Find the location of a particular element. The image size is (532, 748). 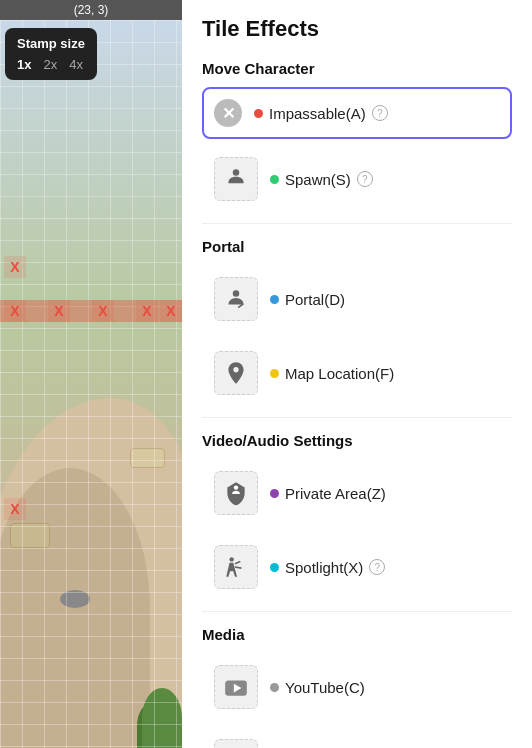

map-location-label: Map Location(F) is located at coordinates (332, 374).